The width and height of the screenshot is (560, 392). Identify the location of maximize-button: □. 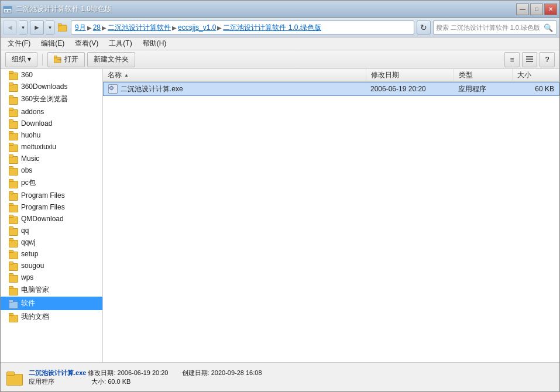
(537, 9).